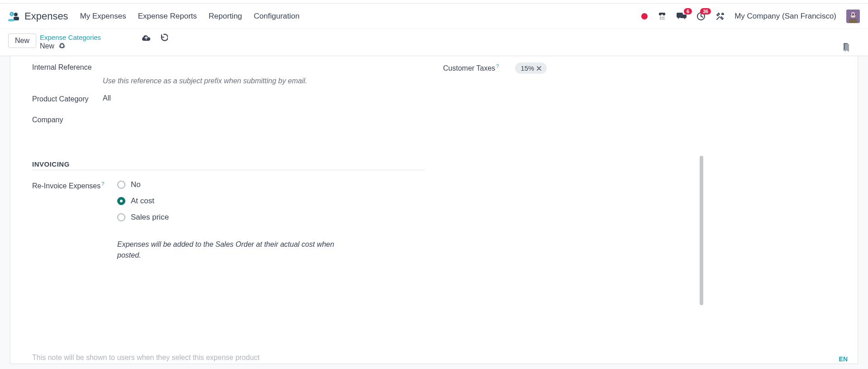 The height and width of the screenshot is (369, 868). I want to click on nav-configuration: Configuration, so click(277, 16).